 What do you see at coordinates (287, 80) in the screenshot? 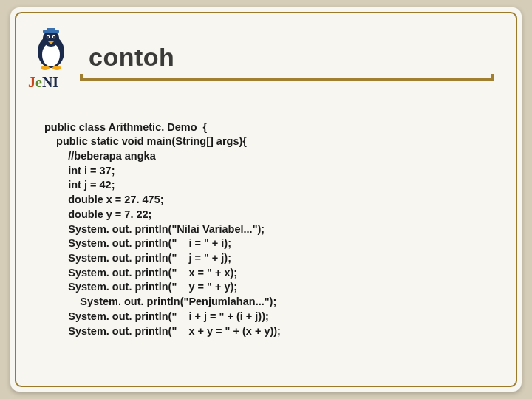
I see `title-underline` at bounding box center [287, 80].